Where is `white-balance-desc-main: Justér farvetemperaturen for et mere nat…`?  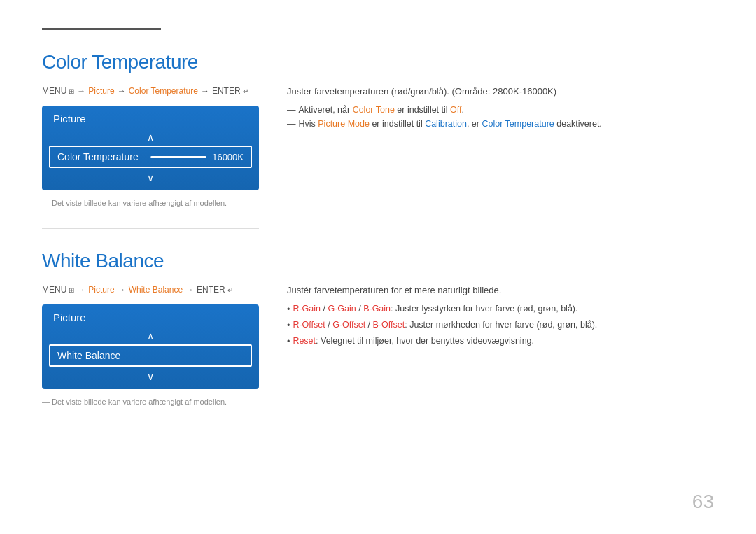 white-balance-desc-main: Justér farvetemperaturen for et mere nat… is located at coordinates (500, 290).